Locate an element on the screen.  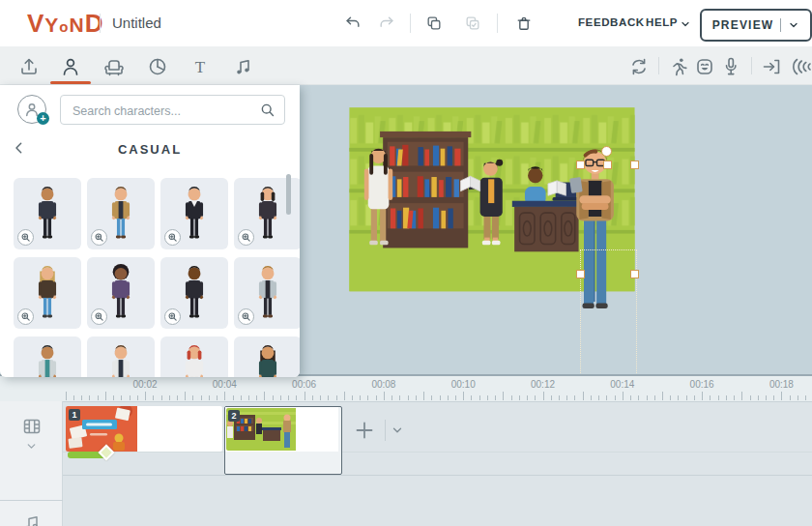
tab-text: T is located at coordinates (200, 67).